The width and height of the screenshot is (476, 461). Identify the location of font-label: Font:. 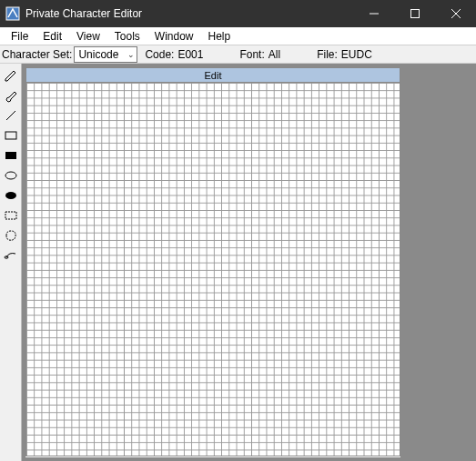
(251, 55).